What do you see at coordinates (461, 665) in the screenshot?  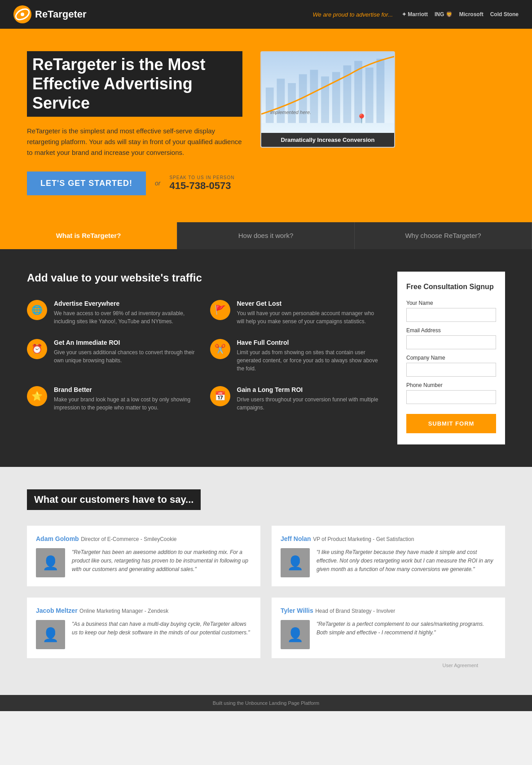 I see `user-agreement-link: User Agreement` at bounding box center [461, 665].